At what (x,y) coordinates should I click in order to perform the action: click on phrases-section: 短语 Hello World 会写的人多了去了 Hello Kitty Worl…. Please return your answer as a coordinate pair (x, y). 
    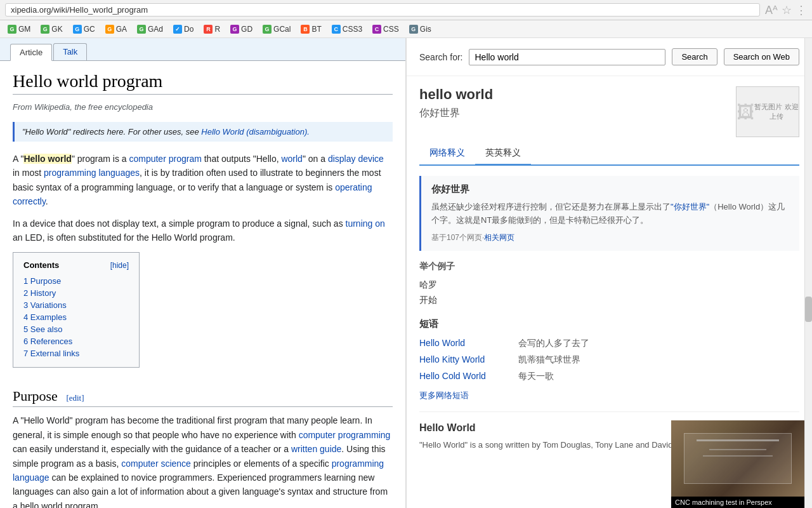
    Looking at the image, I should click on (609, 359).